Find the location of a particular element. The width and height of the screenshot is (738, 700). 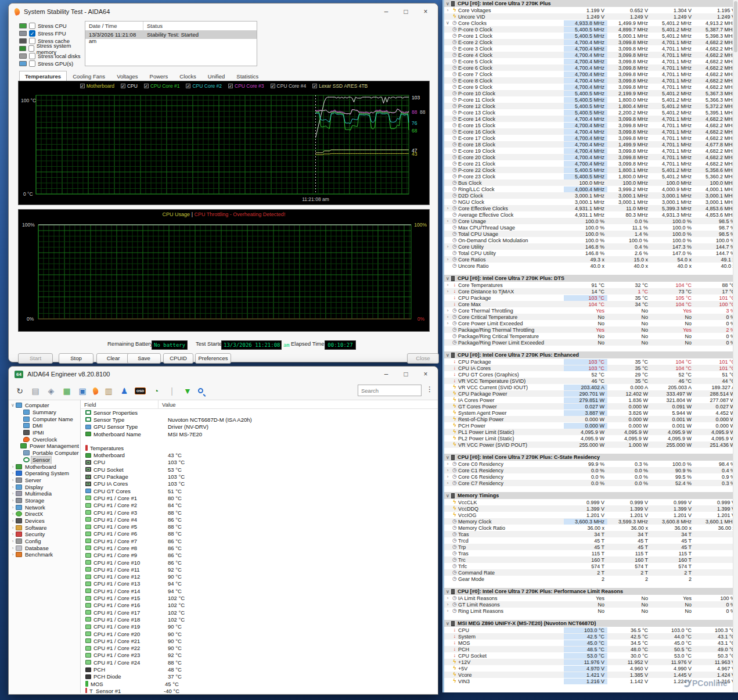

list-item: CPU #1 / Core #1192 °C is located at coordinates (259, 569).